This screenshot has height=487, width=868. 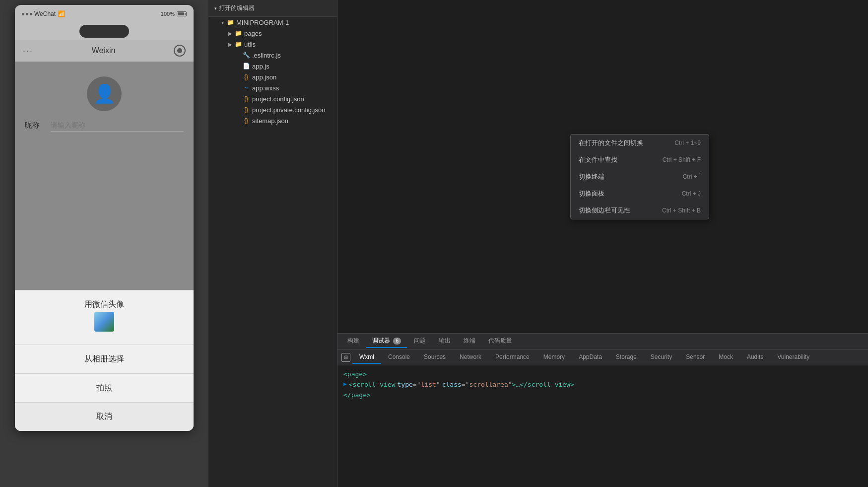 What do you see at coordinates (27, 14) in the screenshot?
I see `status-dots` at bounding box center [27, 14].